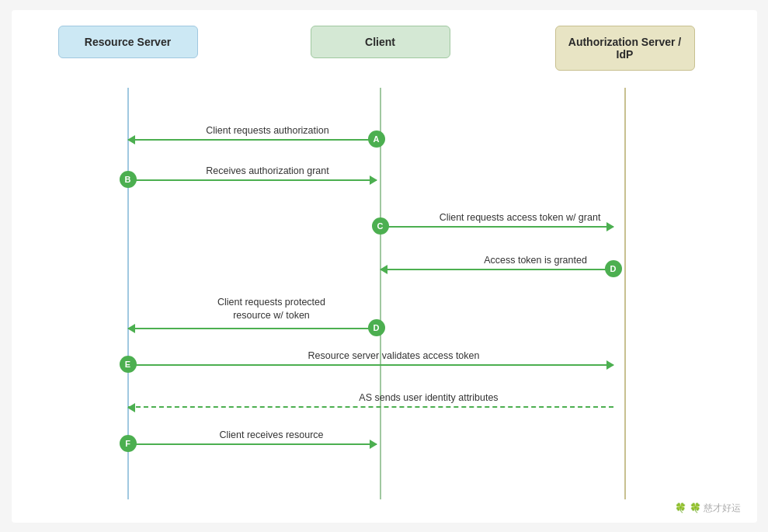 The height and width of the screenshot is (532, 768). I want to click on arrow-c: Client requests access token w/ grant C, so click(497, 220).